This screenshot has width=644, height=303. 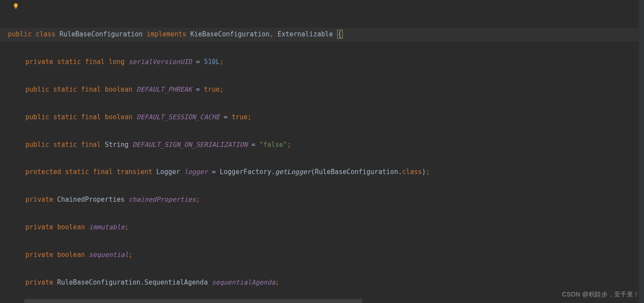 I want to click on field-sequentialAgenda: private RuleBaseConfiguration.Sequential…, so click(x=326, y=282).